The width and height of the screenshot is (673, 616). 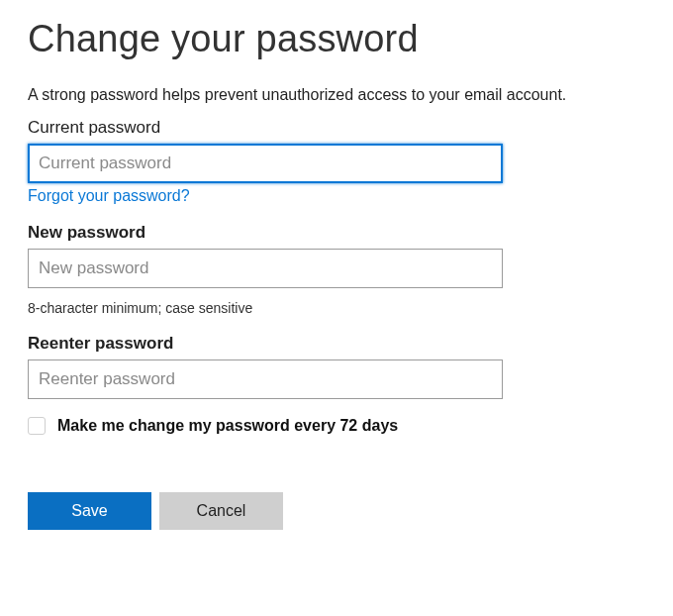 What do you see at coordinates (336, 344) in the screenshot?
I see `reenter-password-label: Reenter password` at bounding box center [336, 344].